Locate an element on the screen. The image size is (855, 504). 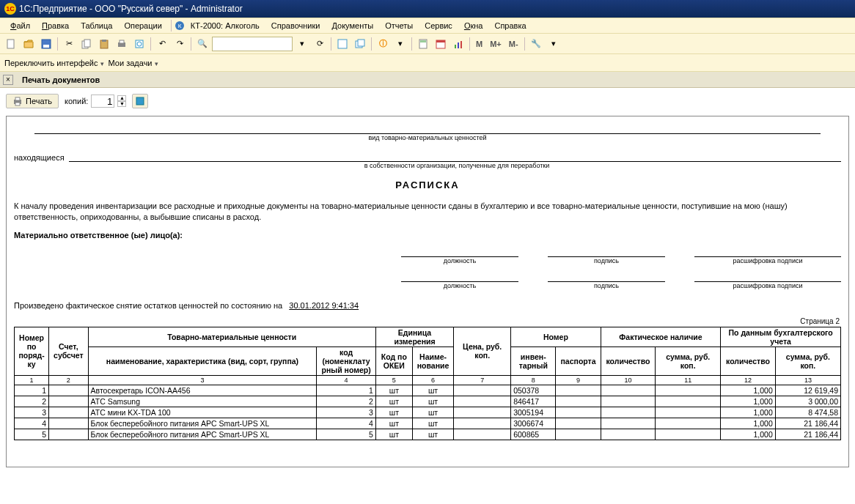
menu-documents: Документы is located at coordinates (352, 26).